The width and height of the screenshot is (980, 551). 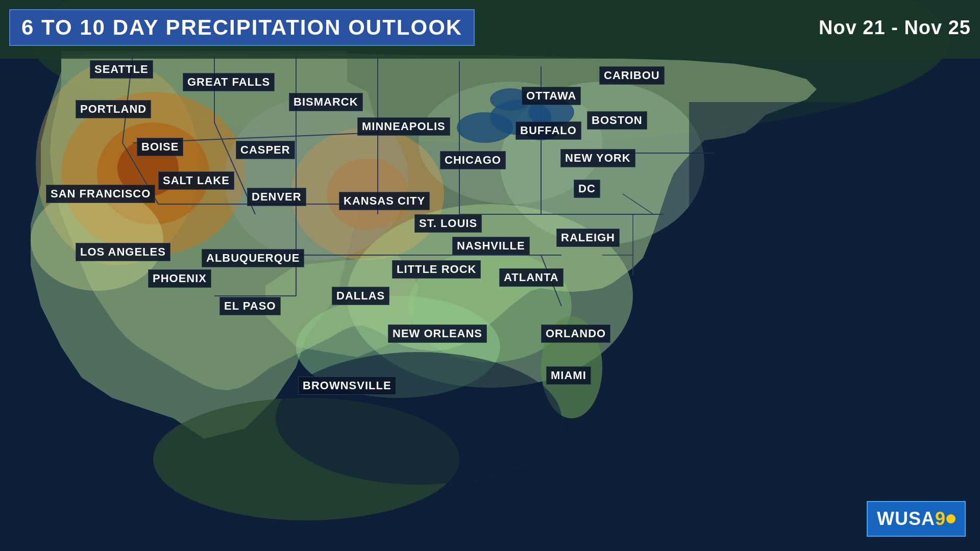 What do you see at coordinates (242, 28) in the screenshot?
I see `title-box: 6 TO 10 DAY PRECIPITATION OUTLOOK` at bounding box center [242, 28].